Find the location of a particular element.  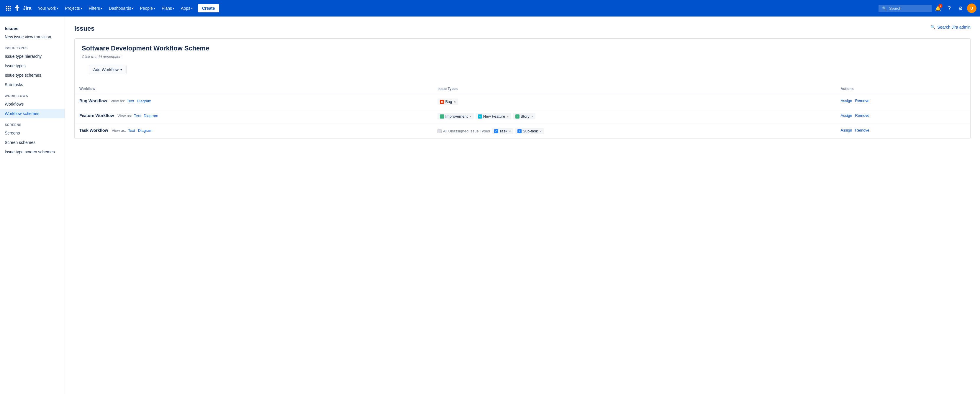

view-text-link-feature: Text is located at coordinates (138, 116).